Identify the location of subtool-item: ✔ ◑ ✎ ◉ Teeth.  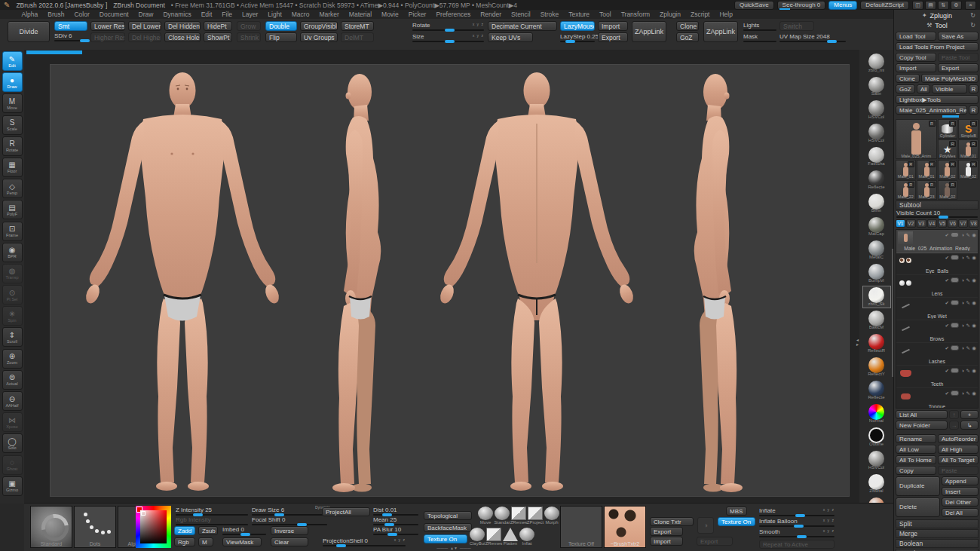
(937, 377).